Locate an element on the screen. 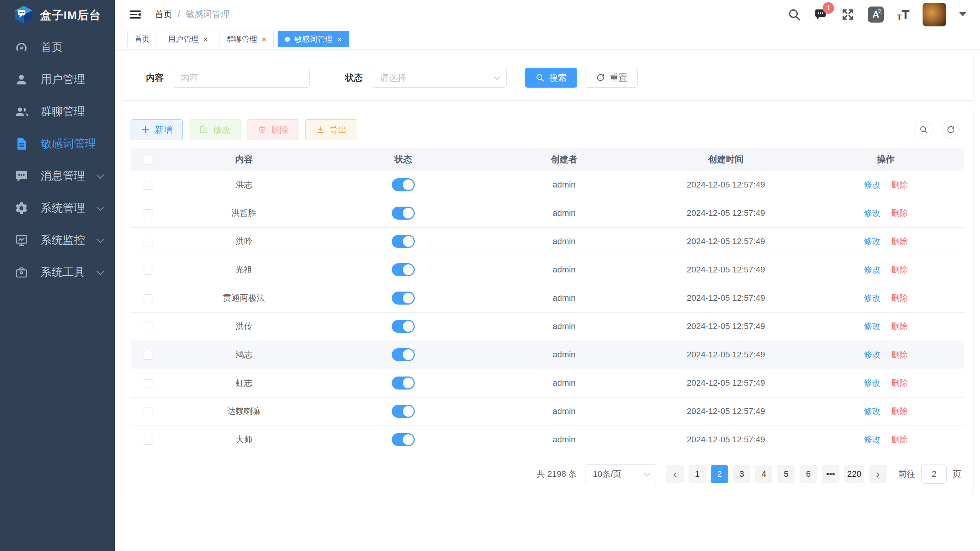  sidebar-item-system-management: 系统管理 is located at coordinates (57, 208).